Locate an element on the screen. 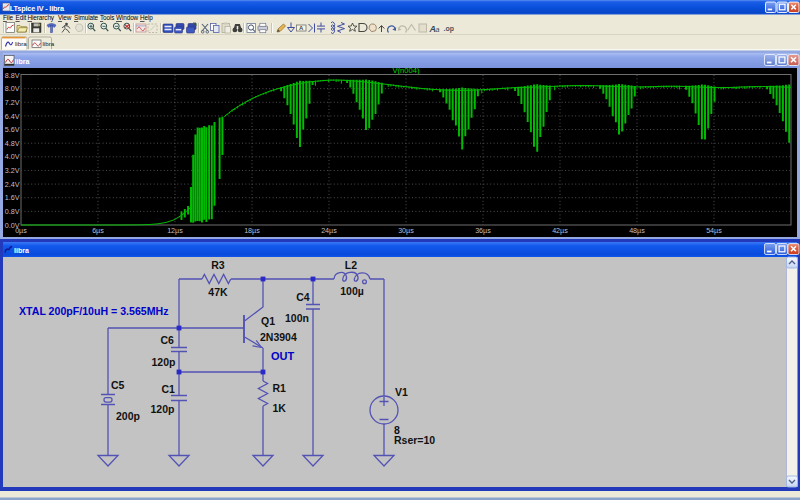 The image size is (800, 500). svg-text: 1K is located at coordinates (280, 408).